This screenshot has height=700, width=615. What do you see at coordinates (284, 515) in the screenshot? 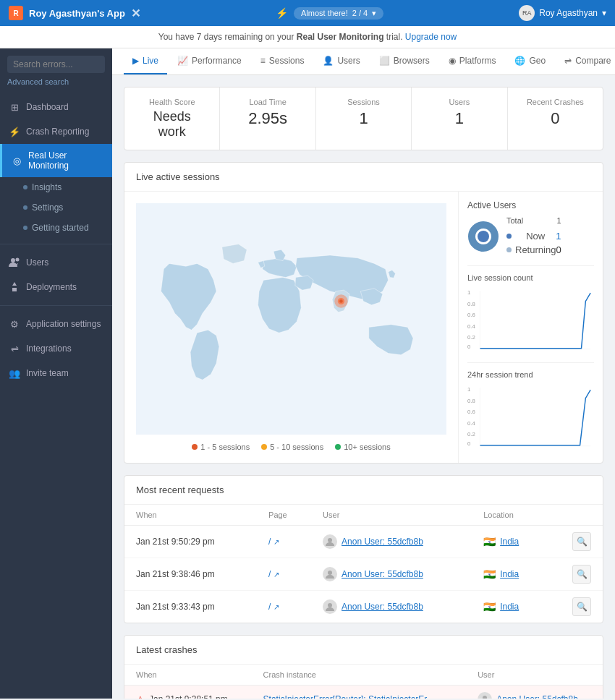
I see `col-page: Page` at bounding box center [284, 515].